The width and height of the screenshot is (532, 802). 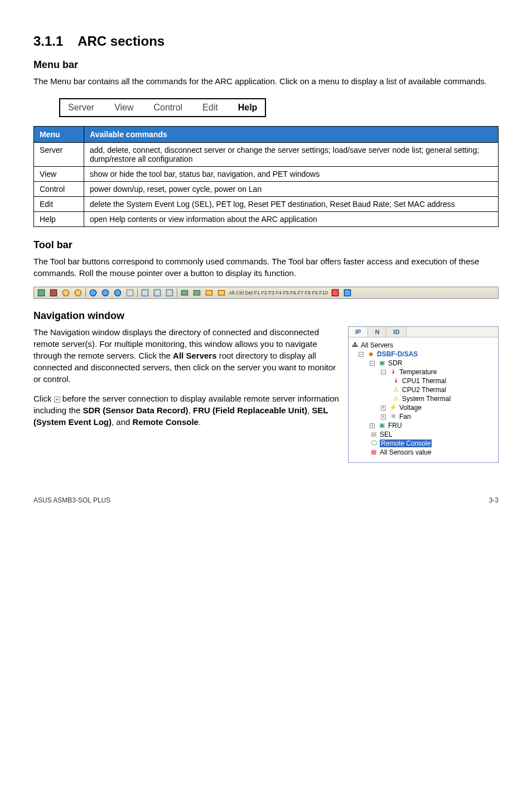 What do you see at coordinates (59, 220) in the screenshot?
I see `row-menu: Help` at bounding box center [59, 220].